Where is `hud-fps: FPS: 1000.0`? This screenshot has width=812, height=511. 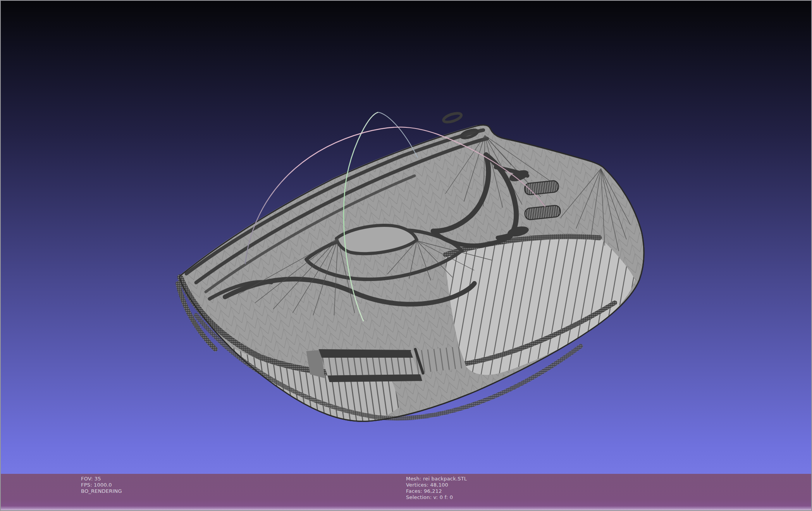 hud-fps: FPS: 1000.0 is located at coordinates (102, 485).